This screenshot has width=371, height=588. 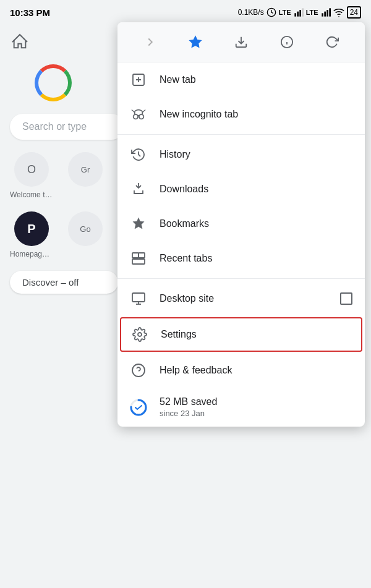 I want to click on new-incognito-item: New incognito tab, so click(x=241, y=114).